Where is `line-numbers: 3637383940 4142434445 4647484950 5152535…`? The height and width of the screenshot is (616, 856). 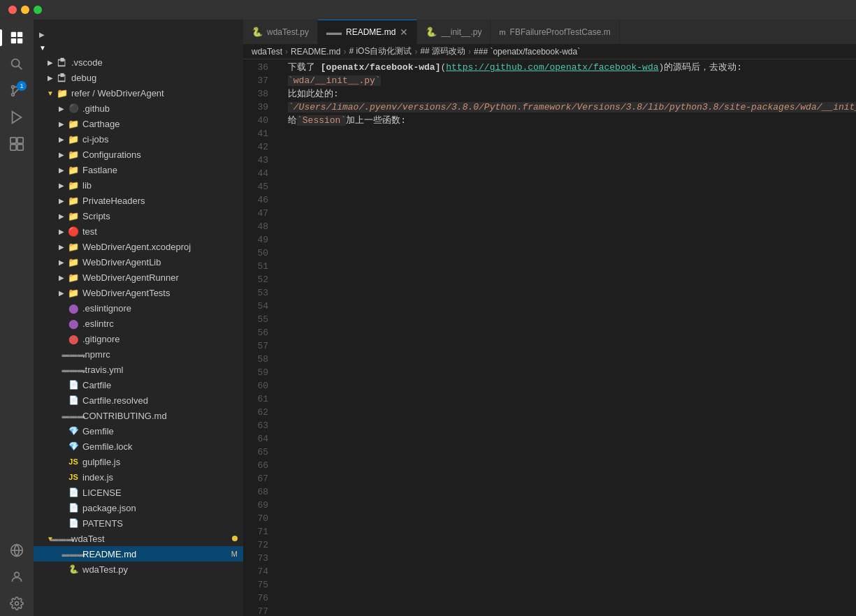 line-numbers: 3637383940 4142434445 4647484950 5152535… is located at coordinates (260, 338).